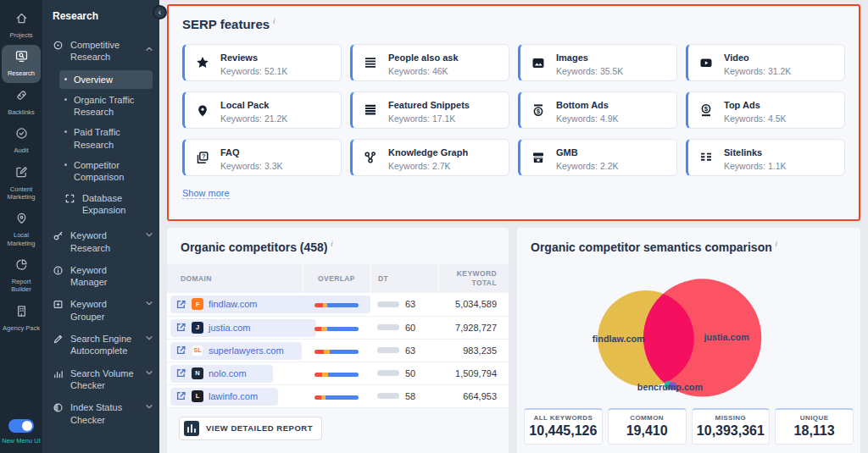 The height and width of the screenshot is (453, 868). I want to click on stat-value: 10,393,361, so click(731, 431).